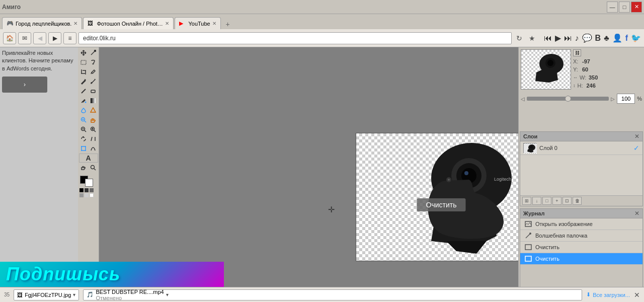 The image size is (644, 302). What do you see at coordinates (84, 82) in the screenshot?
I see `tool-pencil` at bounding box center [84, 82].